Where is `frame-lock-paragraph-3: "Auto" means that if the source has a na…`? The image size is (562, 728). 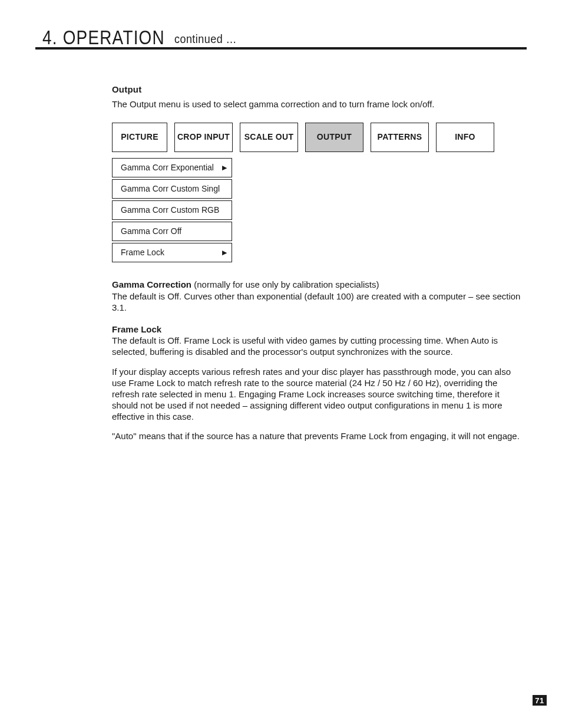
frame-lock-paragraph-3: "Auto" means that if the source has a na… is located at coordinates (318, 436).